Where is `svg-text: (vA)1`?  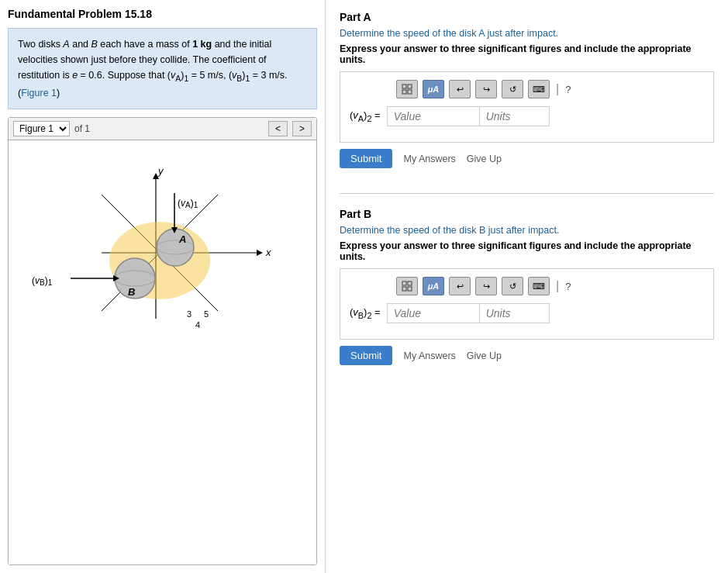
svg-text: (vA)1 is located at coordinates (188, 203).